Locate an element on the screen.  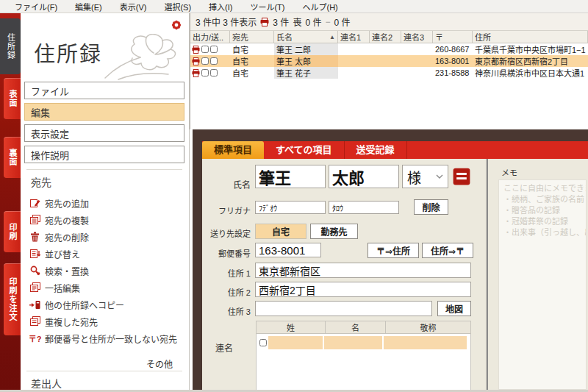
pine-illustration is located at coordinates (141, 58).